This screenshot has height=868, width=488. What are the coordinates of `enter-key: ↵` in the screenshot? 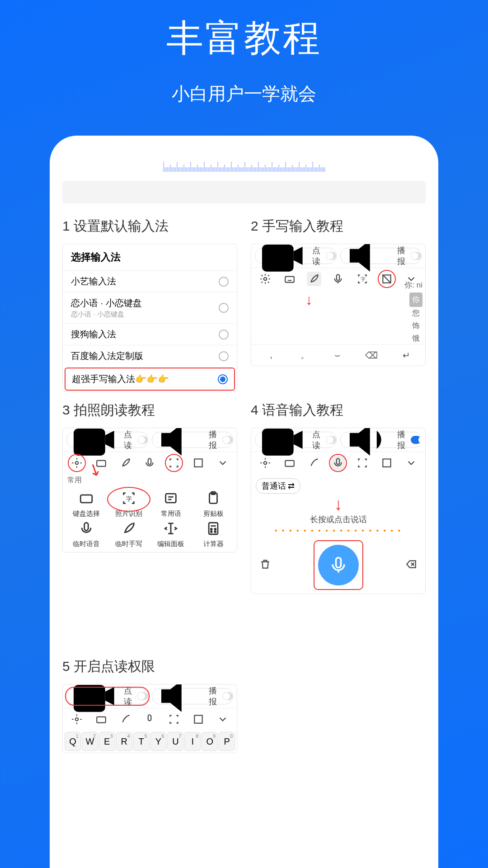 It's located at (407, 355).